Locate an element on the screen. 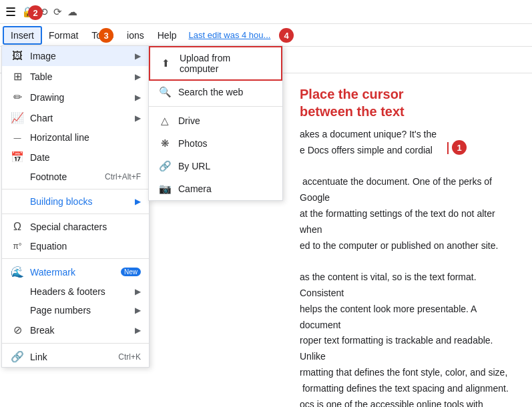 This screenshot has width=532, height=407. link-shortcut: Ctrl+K is located at coordinates (129, 357).